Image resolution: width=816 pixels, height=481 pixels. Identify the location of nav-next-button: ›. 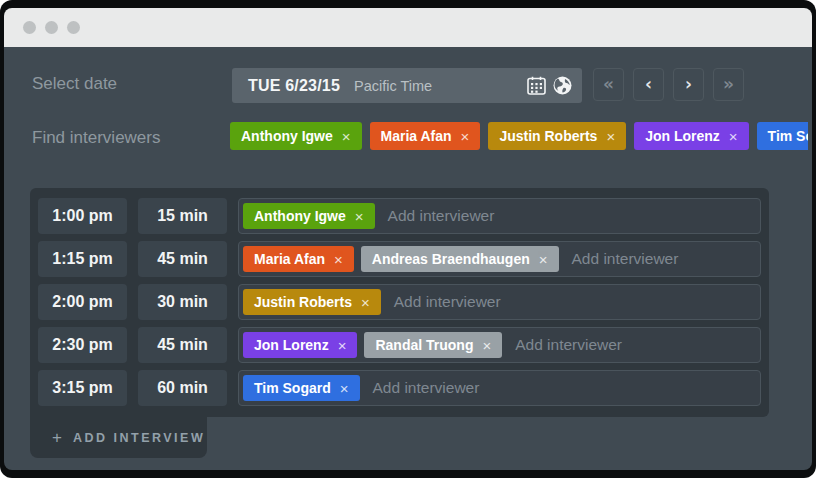
(688, 84).